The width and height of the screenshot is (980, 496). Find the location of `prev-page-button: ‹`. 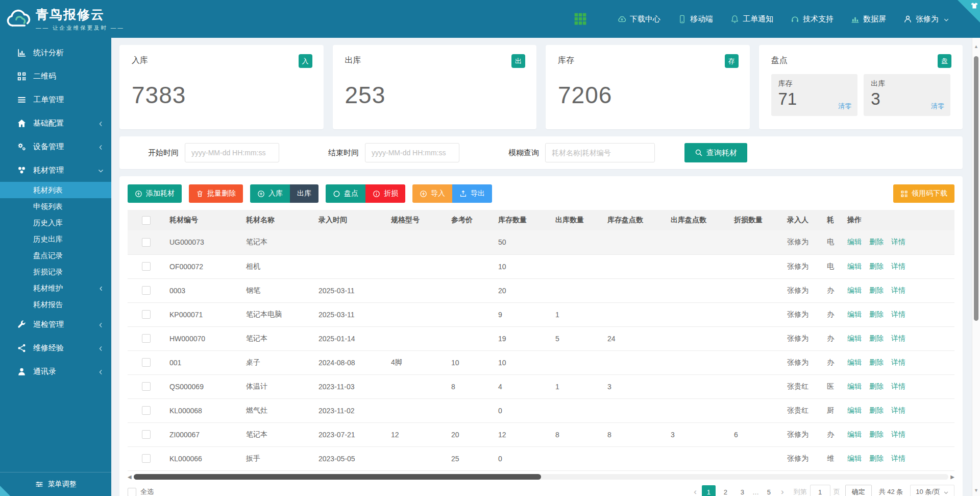

prev-page-button: ‹ is located at coordinates (695, 491).